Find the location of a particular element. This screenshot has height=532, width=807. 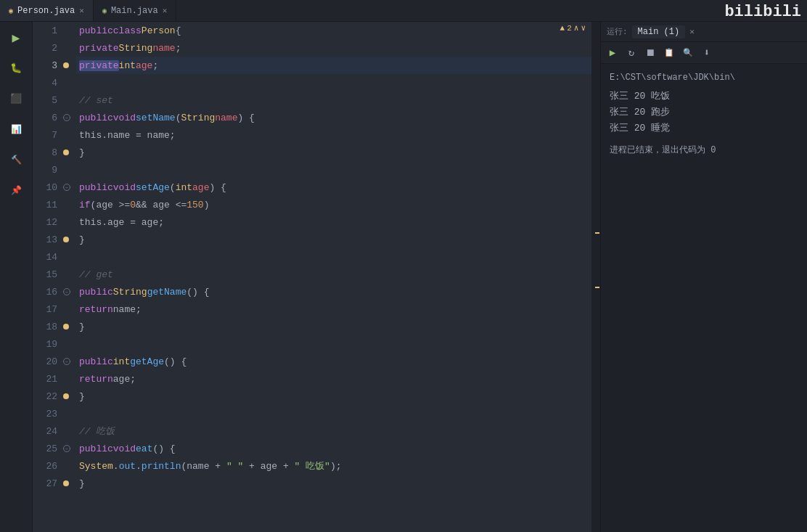

line-number-6: 6 is located at coordinates (47, 118).